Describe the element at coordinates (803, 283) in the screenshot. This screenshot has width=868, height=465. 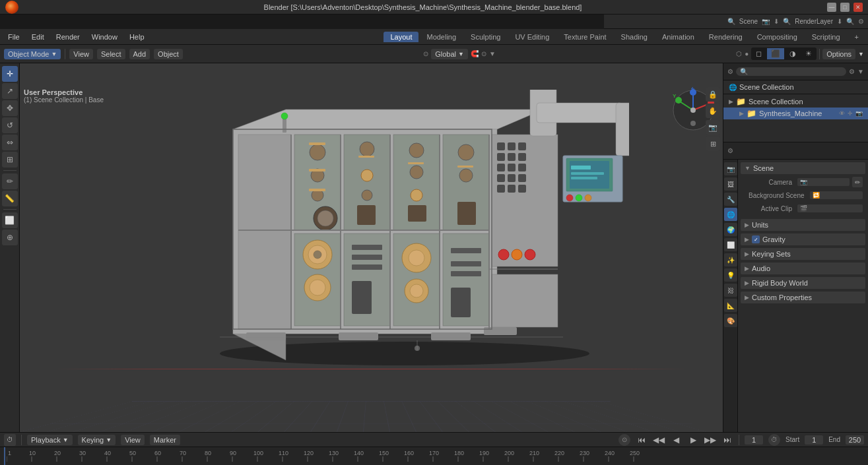
I see `rigid-body-world-header: ▶ Rigid Body World` at that location.